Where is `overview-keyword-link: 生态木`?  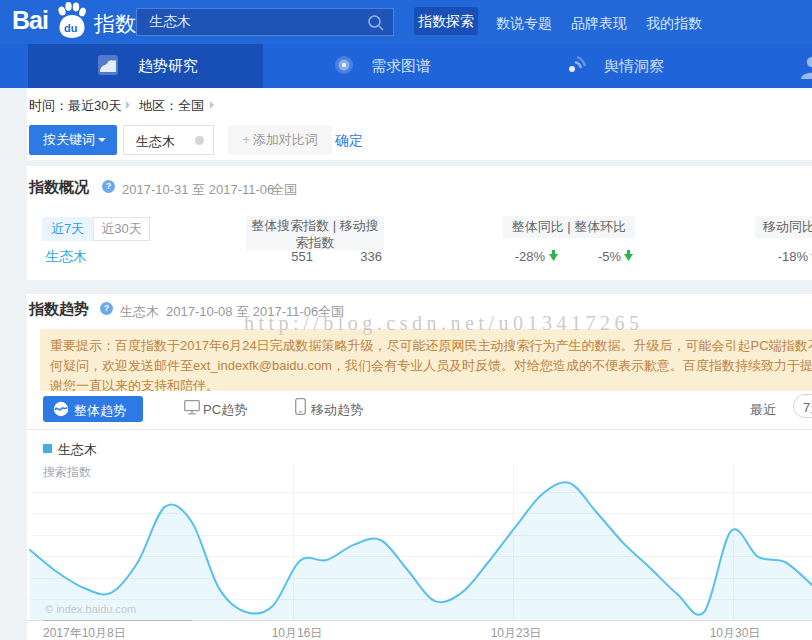 overview-keyword-link: 生态木 is located at coordinates (66, 257).